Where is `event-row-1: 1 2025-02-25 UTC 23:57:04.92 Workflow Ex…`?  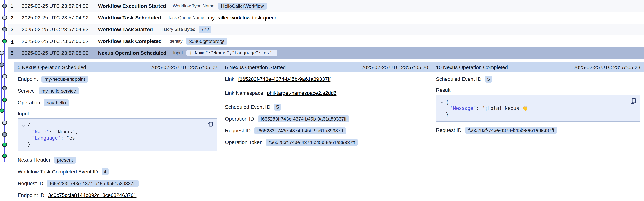
event-row-1: 1 2025-02-25 UTC 23:57:04.92 Workflow Ex… is located at coordinates (326, 6).